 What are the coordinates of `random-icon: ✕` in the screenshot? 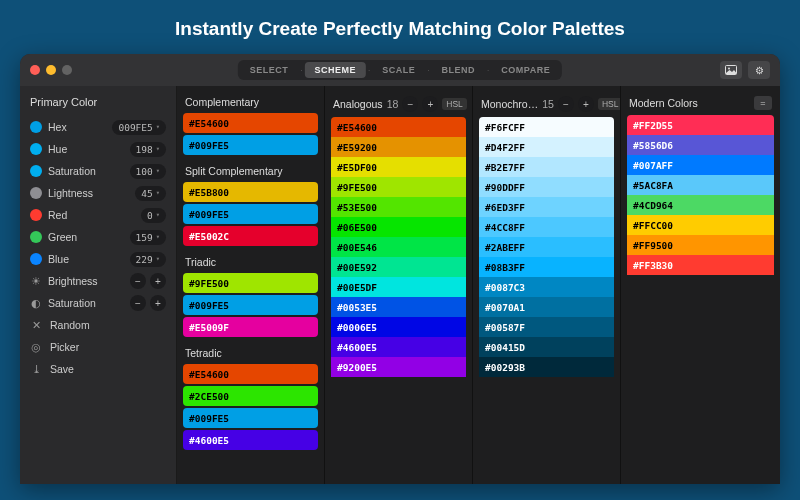 It's located at (36, 326).